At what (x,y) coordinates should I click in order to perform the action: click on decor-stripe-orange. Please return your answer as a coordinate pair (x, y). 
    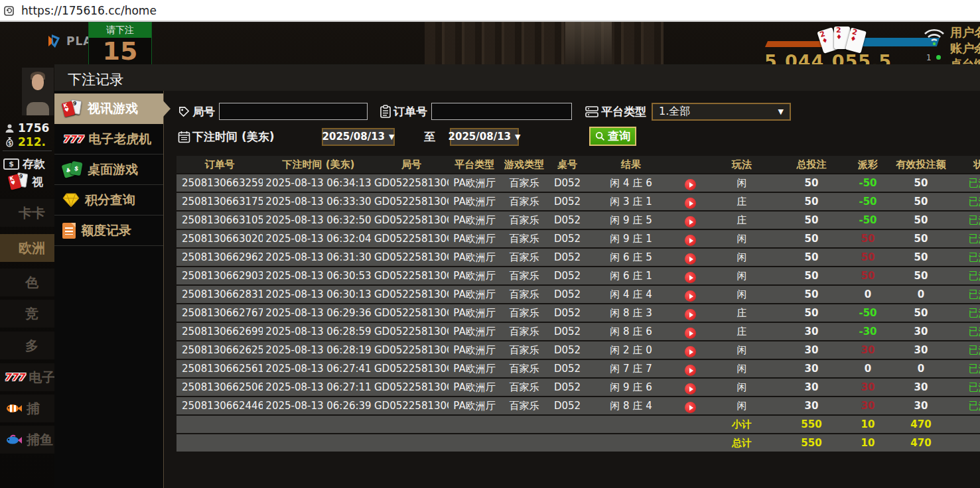
    Looking at the image, I should click on (795, 44).